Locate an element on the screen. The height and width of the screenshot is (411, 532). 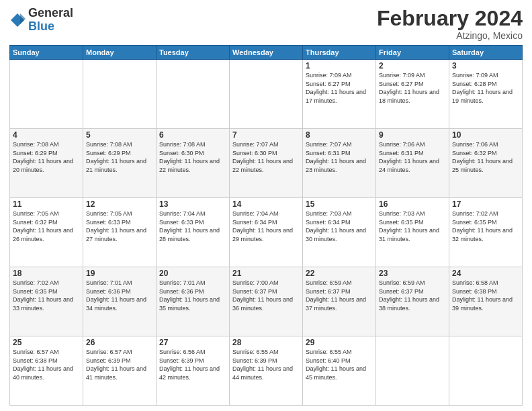
day-number: 8 is located at coordinates (339, 135).